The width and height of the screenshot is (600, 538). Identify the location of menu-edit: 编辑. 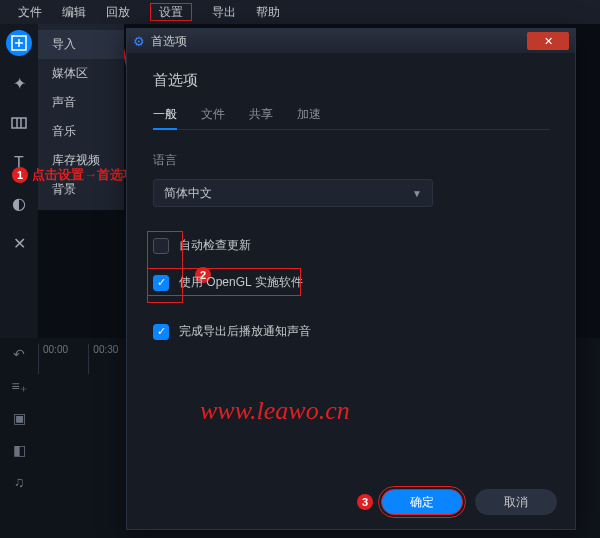
(74, 12).